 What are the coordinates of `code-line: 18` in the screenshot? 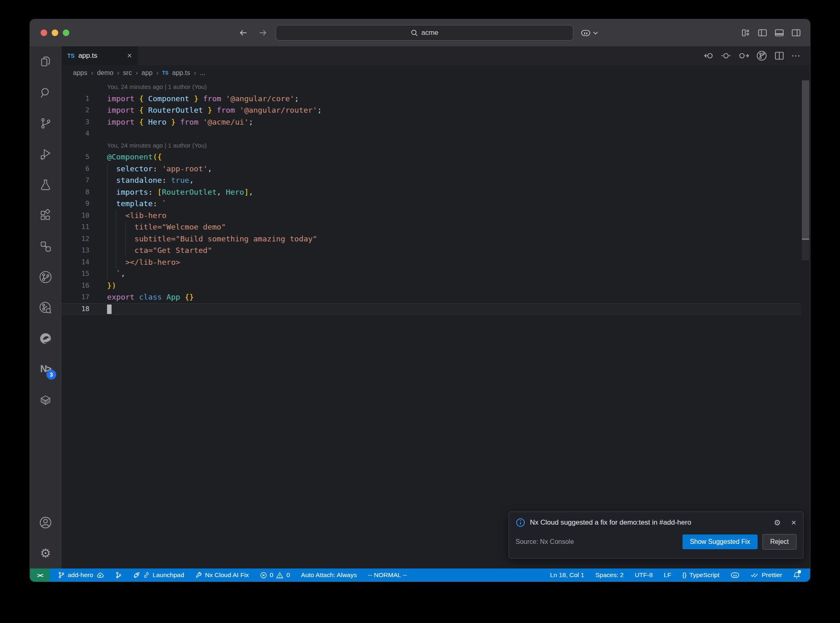 It's located at (431, 309).